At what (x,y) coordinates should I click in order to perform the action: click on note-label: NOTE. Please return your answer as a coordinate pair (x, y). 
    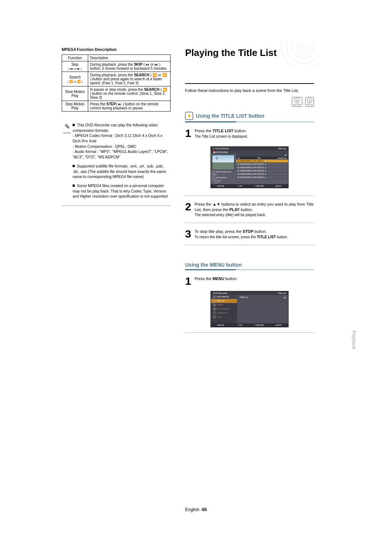
    Looking at the image, I should click on (67, 133).